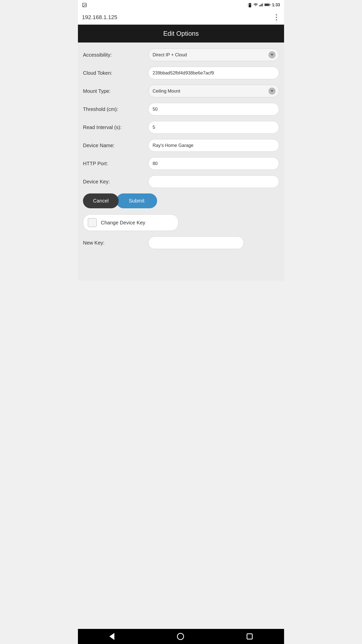  I want to click on vibrate-icon, so click(250, 5).